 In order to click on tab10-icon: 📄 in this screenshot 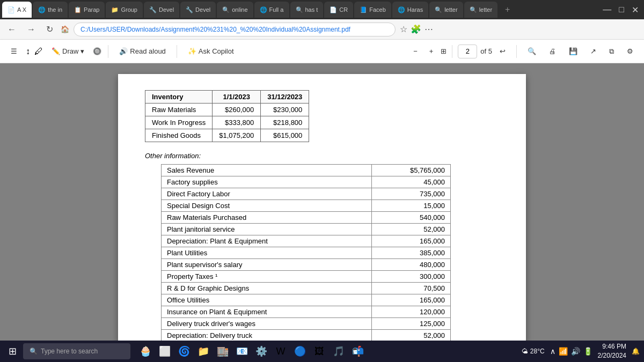, I will do `click(333, 10)`.